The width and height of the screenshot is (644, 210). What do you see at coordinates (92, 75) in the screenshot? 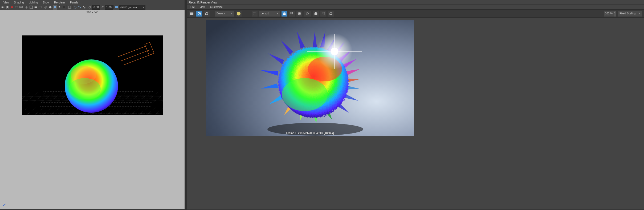
I see `viewport-render-frame` at bounding box center [92, 75].